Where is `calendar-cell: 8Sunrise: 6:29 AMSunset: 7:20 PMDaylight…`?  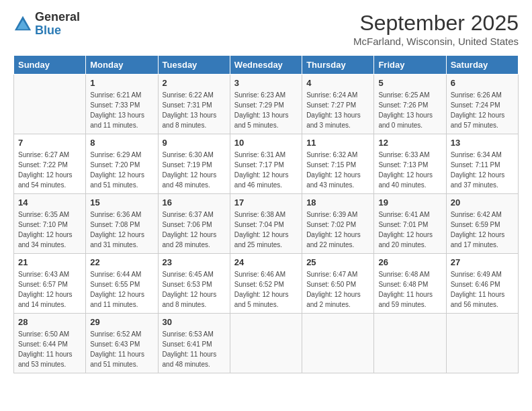 calendar-cell: 8Sunrise: 6:29 AMSunset: 7:20 PMDaylight… is located at coordinates (122, 164).